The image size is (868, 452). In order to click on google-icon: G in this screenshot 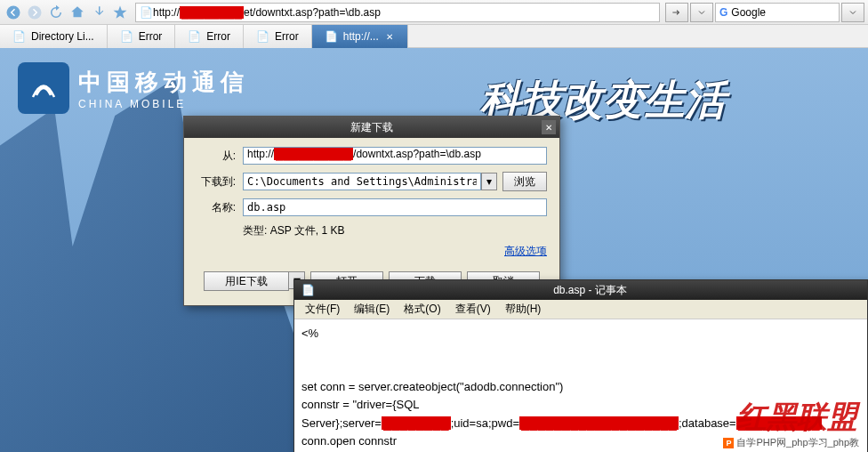, I will do `click(724, 12)`.